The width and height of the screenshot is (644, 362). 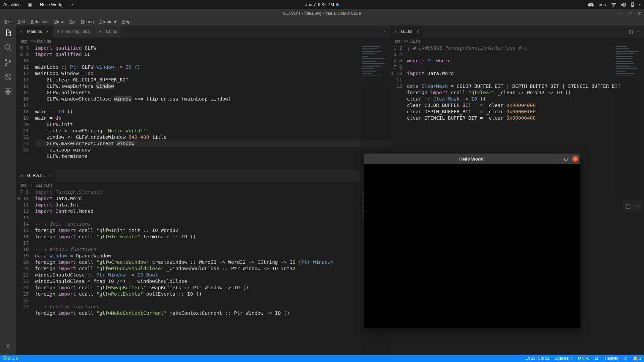 I want to click on output-window-maximize: ▢, so click(x=566, y=159).